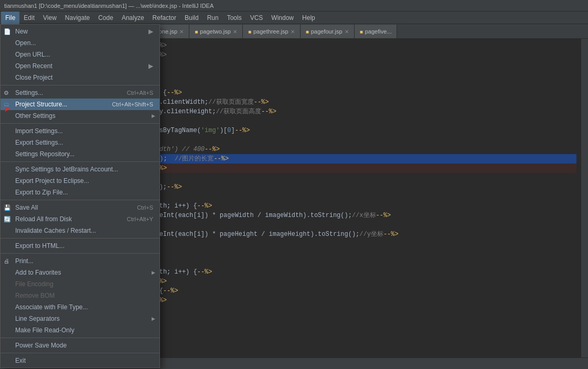 Image resolution: width=588 pixels, height=369 pixels. What do you see at coordinates (257, 18) in the screenshot?
I see `menu-vcs: VCS` at bounding box center [257, 18].